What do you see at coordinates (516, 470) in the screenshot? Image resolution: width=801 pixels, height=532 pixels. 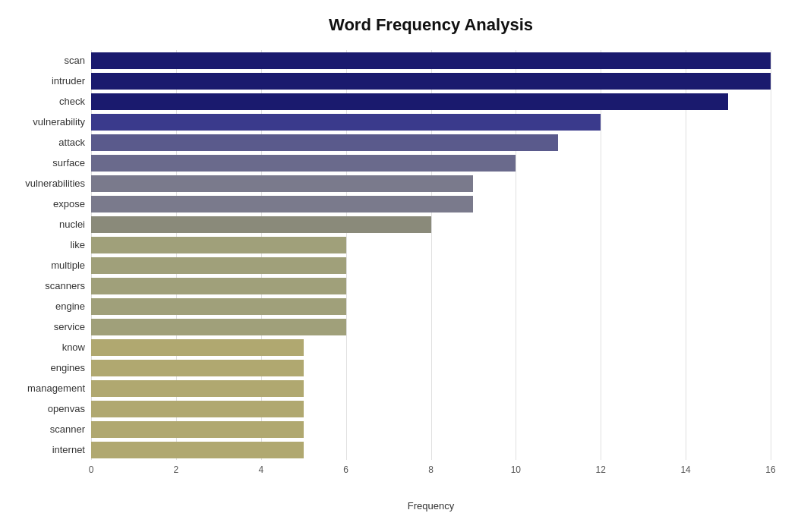 I see `x-tick: 10` at bounding box center [516, 470].